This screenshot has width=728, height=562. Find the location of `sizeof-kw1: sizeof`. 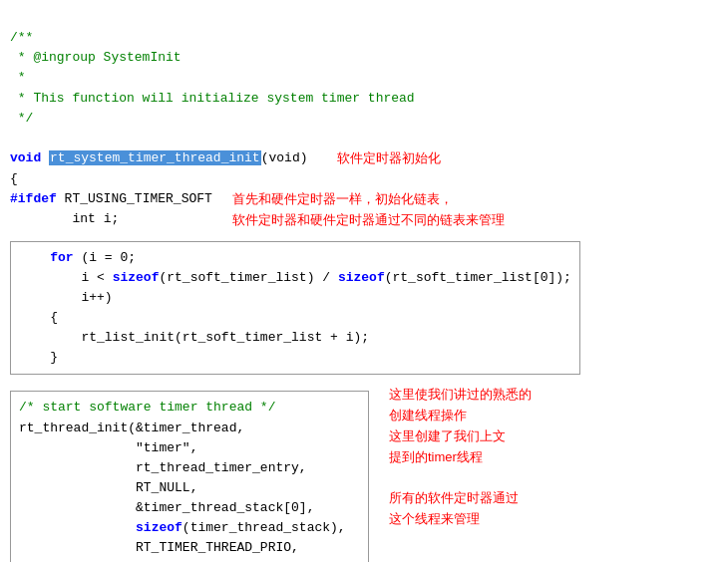

sizeof-kw1: sizeof is located at coordinates (136, 277).